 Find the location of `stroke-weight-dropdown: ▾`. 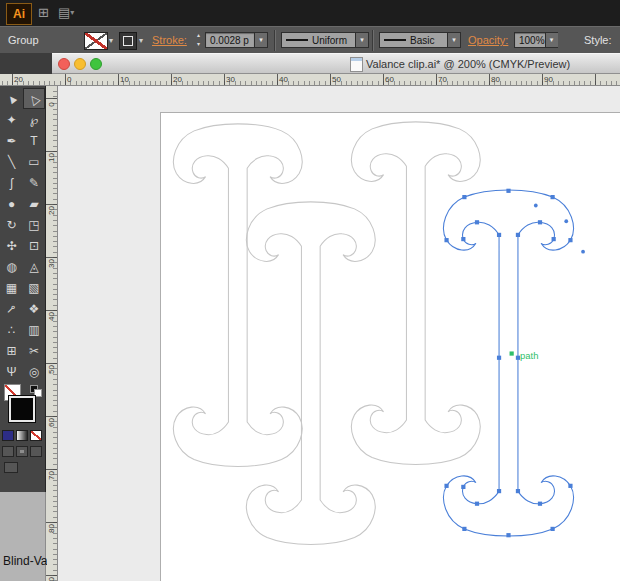

stroke-weight-dropdown: ▾ is located at coordinates (262, 40).